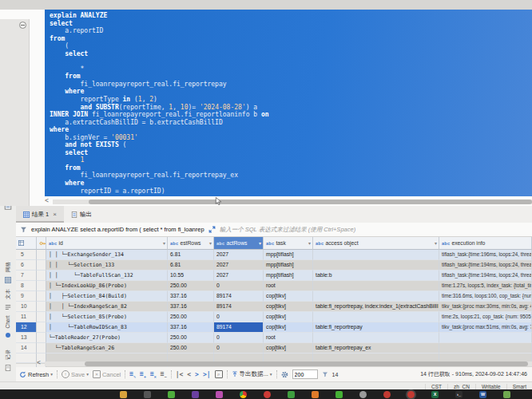  I want to click on cell-actRows: 2027, so click(239, 255).